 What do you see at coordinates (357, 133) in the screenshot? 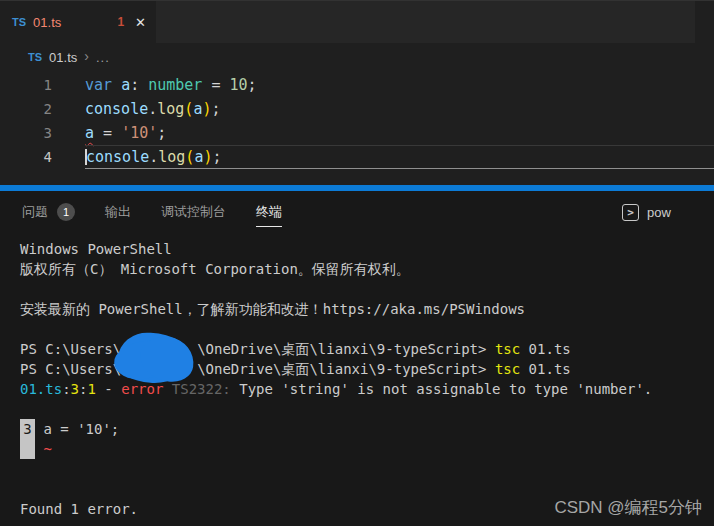
I see `code-line: 3a = '10';` at bounding box center [357, 133].